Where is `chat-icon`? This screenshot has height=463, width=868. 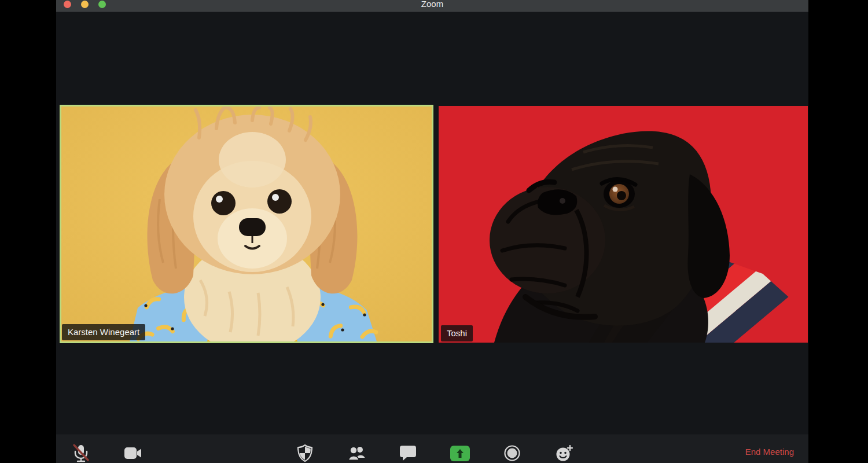
chat-icon is located at coordinates (408, 453).